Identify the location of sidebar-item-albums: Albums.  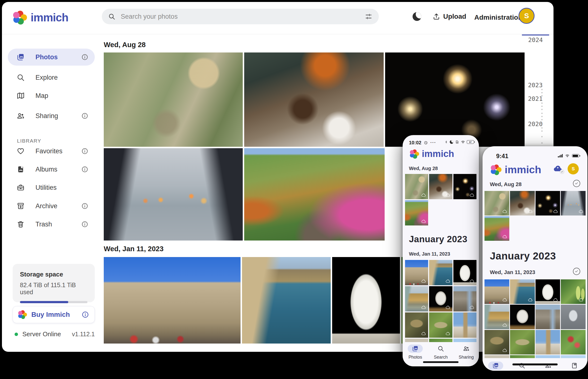
(51, 169).